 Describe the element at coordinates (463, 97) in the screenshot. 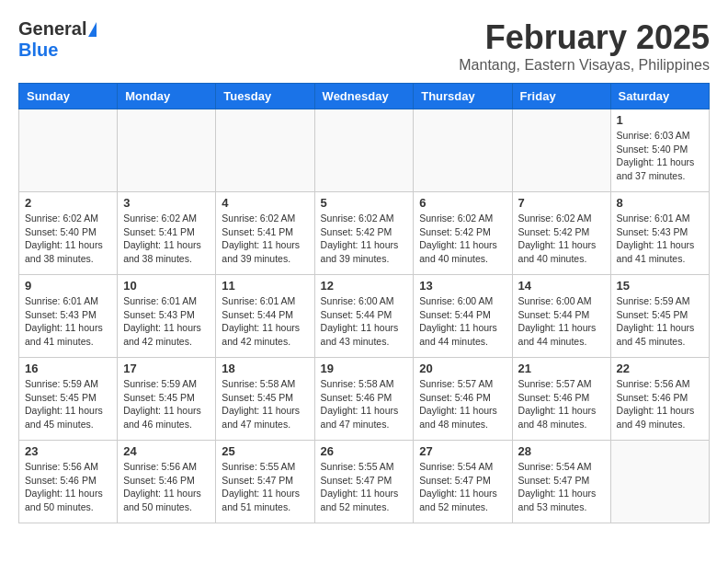

I see `header-thursday: Thursday` at that location.